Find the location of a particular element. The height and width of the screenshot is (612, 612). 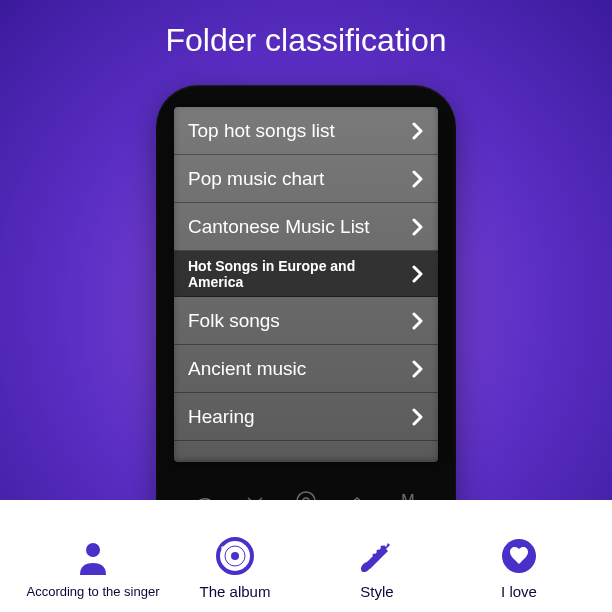

list-item-label: Hot Songs in Europe and America is located at coordinates (296, 274).